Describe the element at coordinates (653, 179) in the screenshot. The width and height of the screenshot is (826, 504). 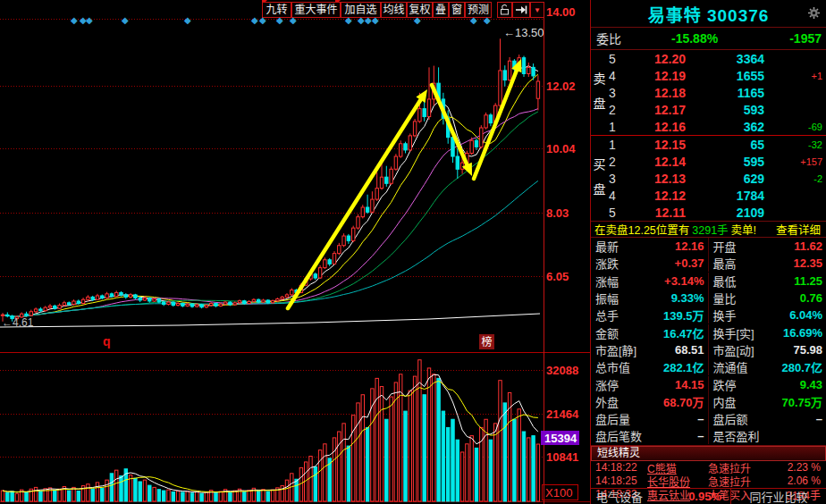
I see `order-price: 12.13` at that location.